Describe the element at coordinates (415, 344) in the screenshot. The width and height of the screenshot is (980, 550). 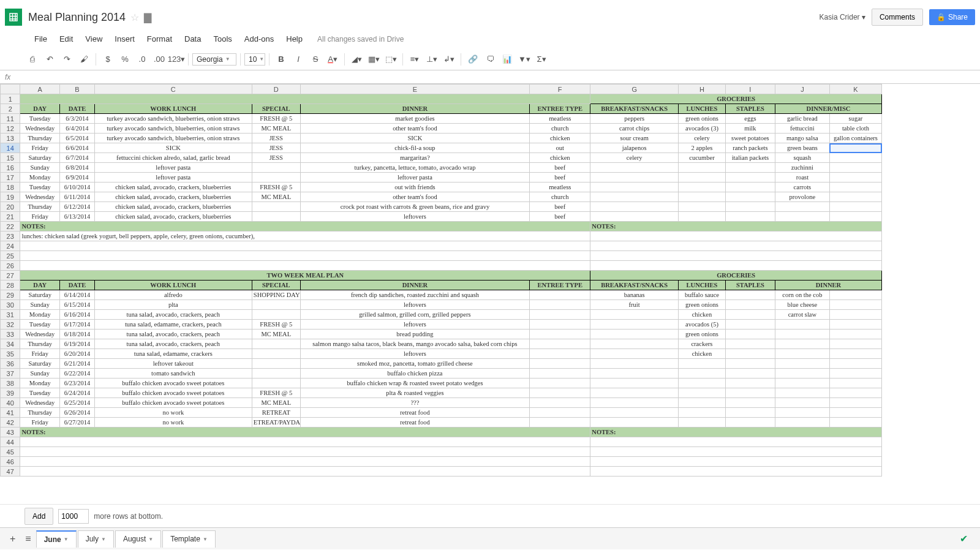
I see `cell: salmon mango salsa tacos, black beans, m…` at that location.